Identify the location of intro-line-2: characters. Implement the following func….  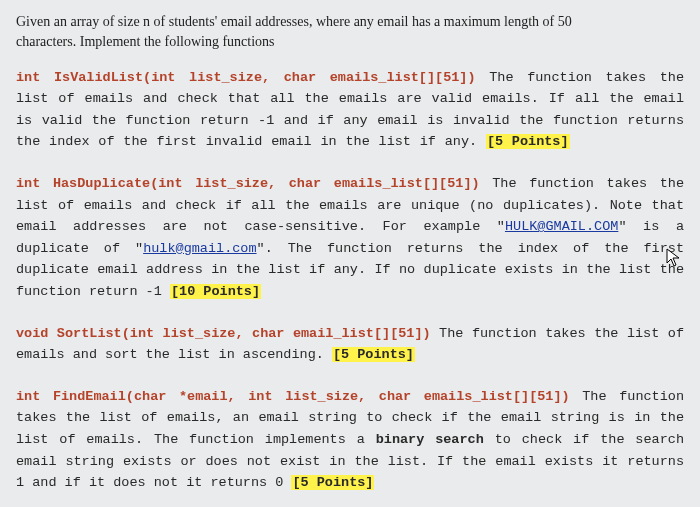
(146, 42).